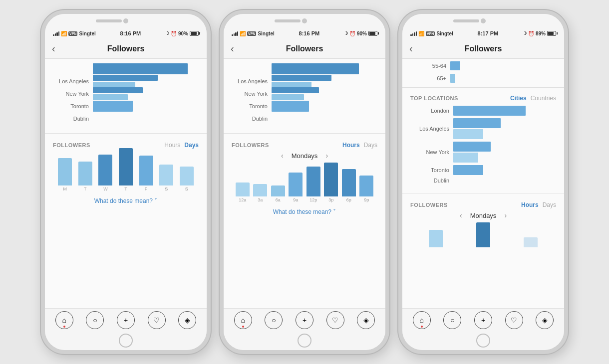 Image resolution: width=609 pixels, height=364 pixels. I want to click on bar-label-F: F, so click(146, 189).